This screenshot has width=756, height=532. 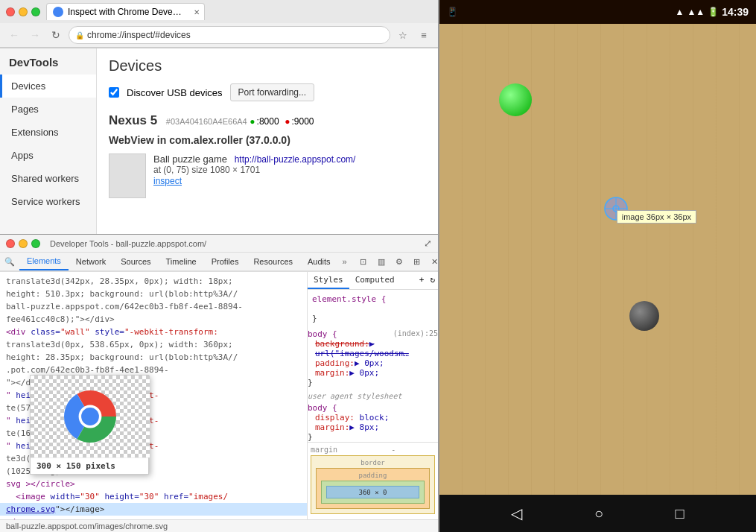 What do you see at coordinates (125, 12) in the screenshot?
I see `browser-tab: Inspect with Chrome Deve… ✕` at bounding box center [125, 12].